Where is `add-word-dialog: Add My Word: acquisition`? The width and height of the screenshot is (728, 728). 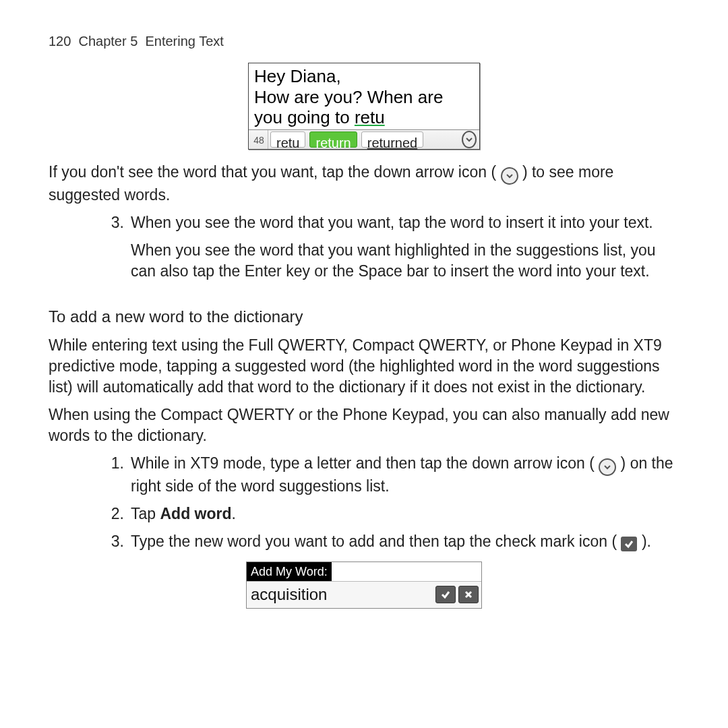
add-word-dialog: Add My Word: acquisition is located at coordinates (364, 585).